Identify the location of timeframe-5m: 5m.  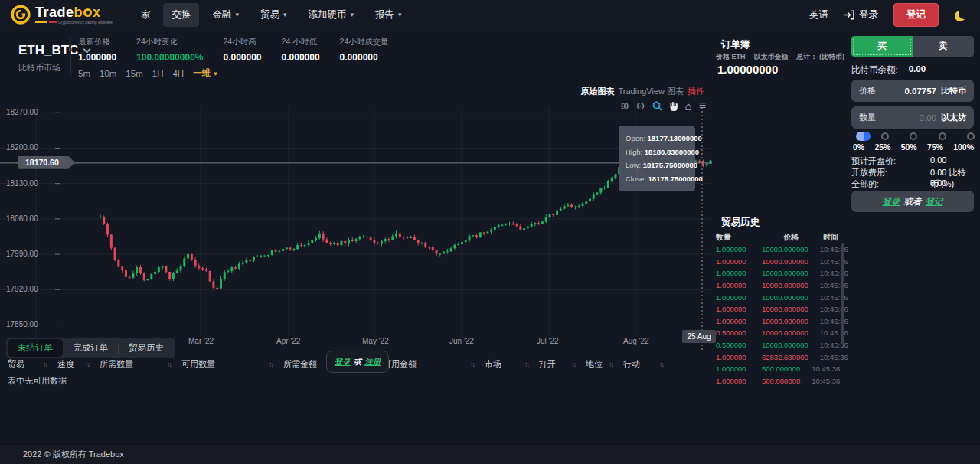
(84, 74).